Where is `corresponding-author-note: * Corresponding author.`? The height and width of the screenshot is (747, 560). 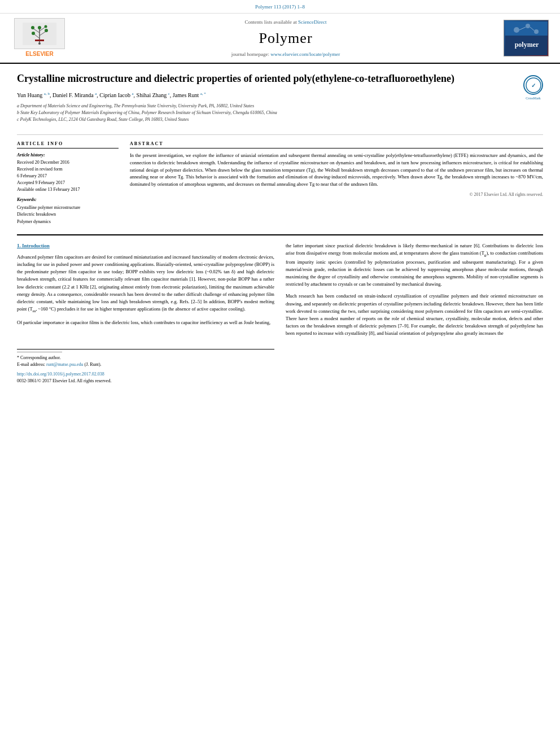 corresponding-author-note: * Corresponding author. is located at coordinates (146, 358).